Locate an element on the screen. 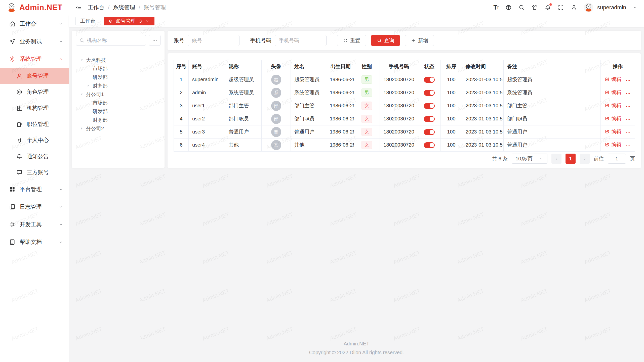 This screenshot has width=644, height=362. cell-modified: 2023-01-03 10:59:44 is located at coordinates (483, 80).